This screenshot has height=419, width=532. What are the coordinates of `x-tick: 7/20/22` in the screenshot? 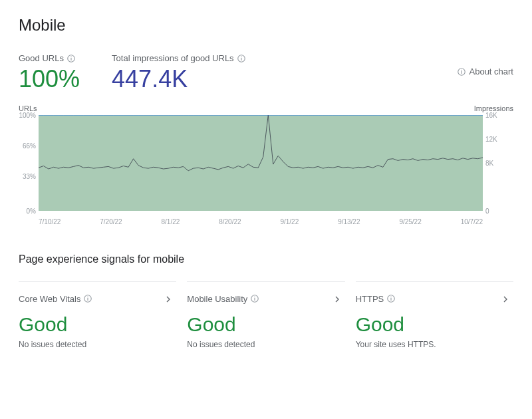 It's located at (110, 222).